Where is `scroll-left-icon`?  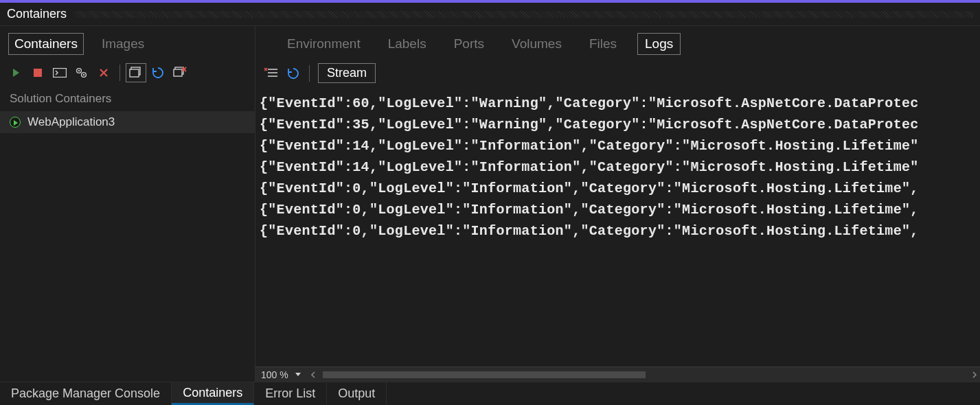
scroll-left-icon is located at coordinates (313, 375).